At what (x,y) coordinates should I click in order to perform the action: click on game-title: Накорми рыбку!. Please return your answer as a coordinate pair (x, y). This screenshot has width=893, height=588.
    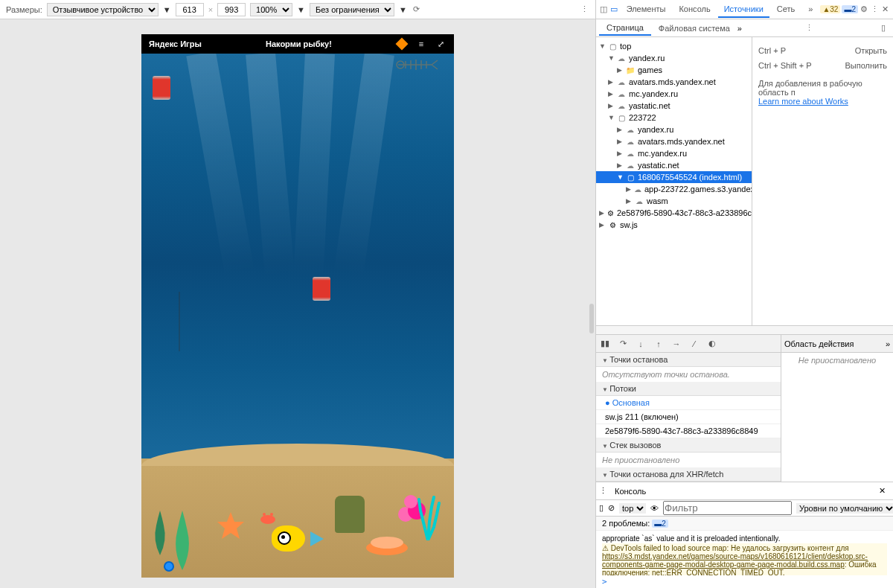
    Looking at the image, I should click on (299, 44).